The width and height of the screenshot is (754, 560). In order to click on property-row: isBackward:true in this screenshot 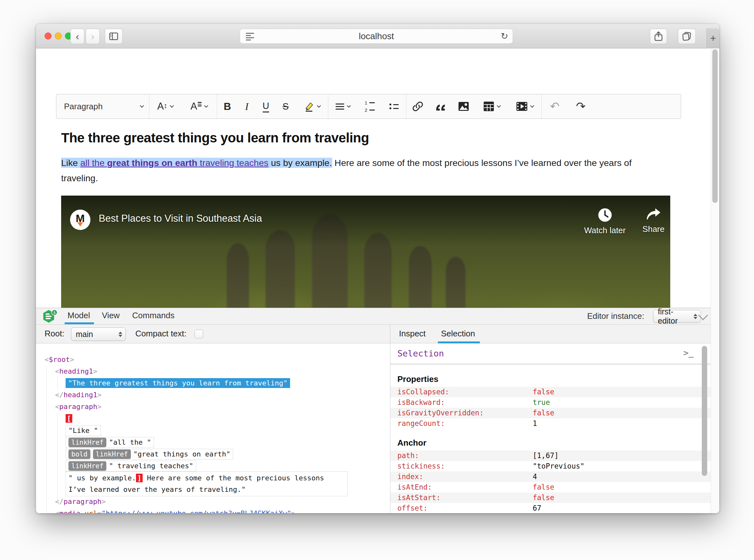, I will do `click(550, 403)`.